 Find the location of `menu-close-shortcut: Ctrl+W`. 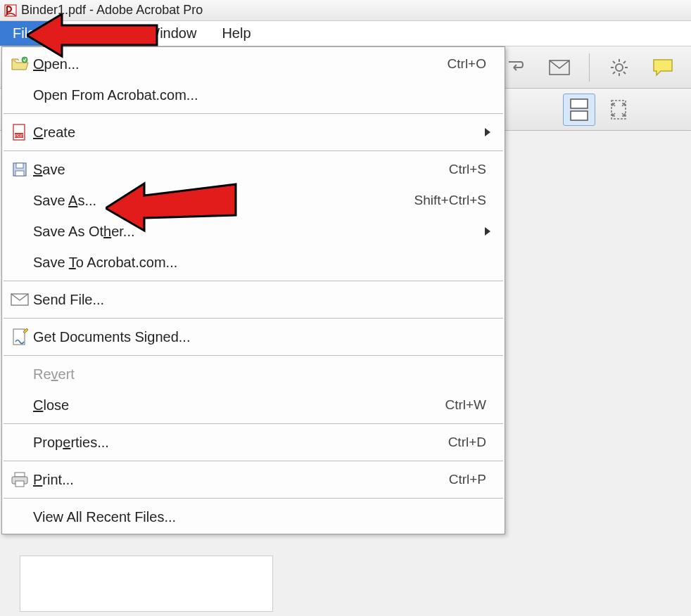

menu-close-shortcut: Ctrl+W is located at coordinates (470, 405).